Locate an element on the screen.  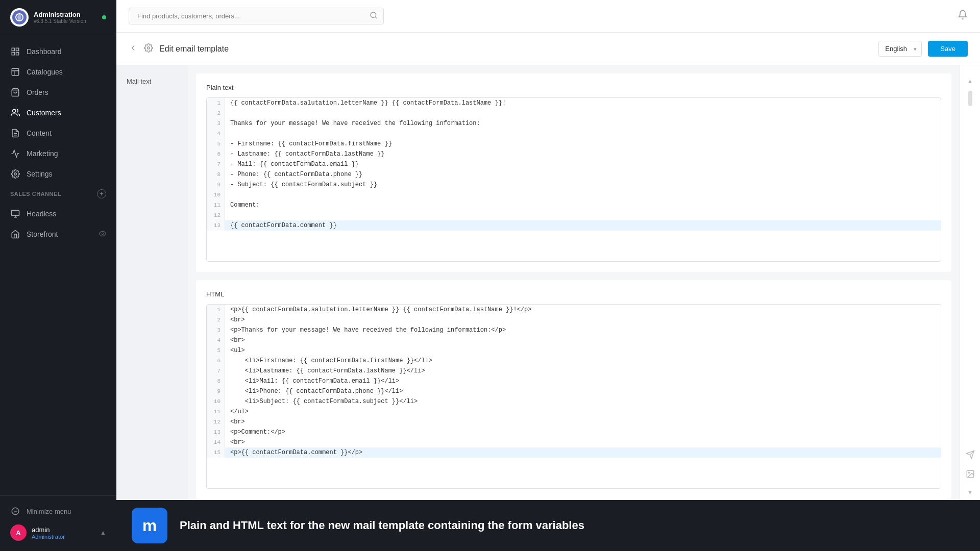
code-line: 7 <li>Lastname: {{ contactFormData.lastN… is located at coordinates (574, 371).